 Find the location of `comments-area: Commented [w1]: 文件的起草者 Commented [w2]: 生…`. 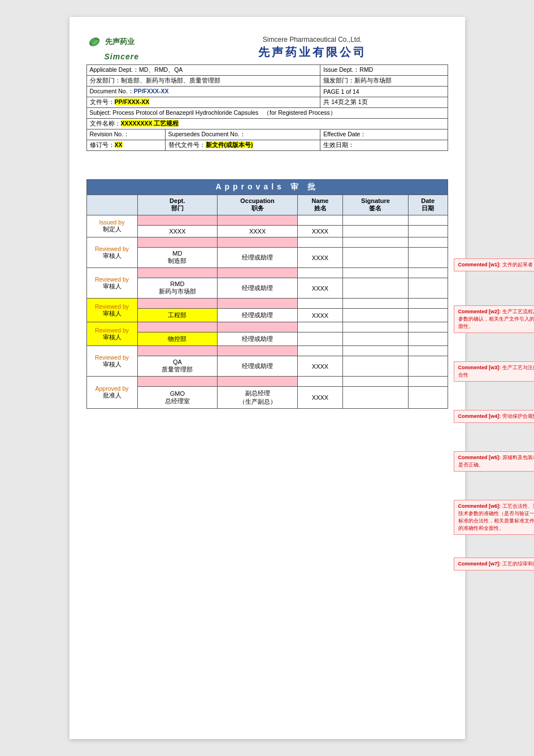

comments-area: Commented [w1]: 文件的起草者 Commented [w2]: 生… is located at coordinates (494, 399).